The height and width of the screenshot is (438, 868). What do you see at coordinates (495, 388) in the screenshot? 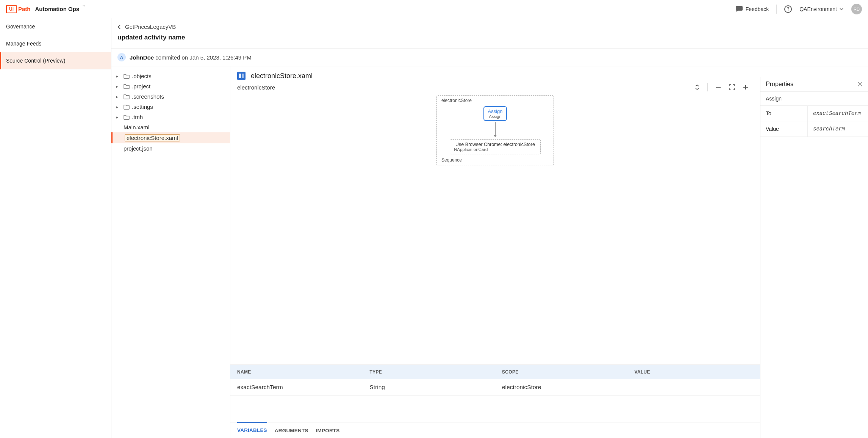
I see `variables-table-row: exactSearchTerm String electronicStore` at bounding box center [495, 388].